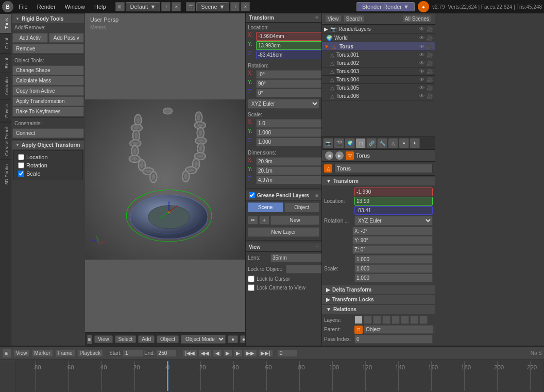  What do you see at coordinates (296, 258) in the screenshot?
I see `lens-input` at bounding box center [296, 258].